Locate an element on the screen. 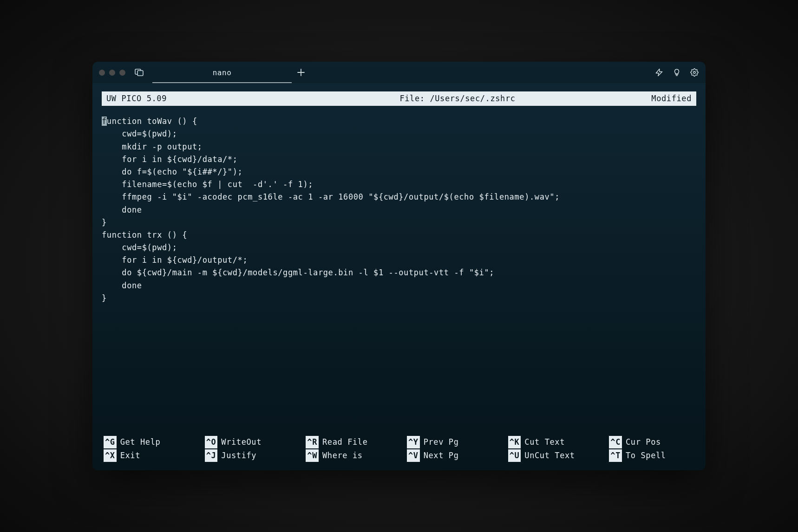  shortcut-whereis: ^WWhere is is located at coordinates (349, 456).